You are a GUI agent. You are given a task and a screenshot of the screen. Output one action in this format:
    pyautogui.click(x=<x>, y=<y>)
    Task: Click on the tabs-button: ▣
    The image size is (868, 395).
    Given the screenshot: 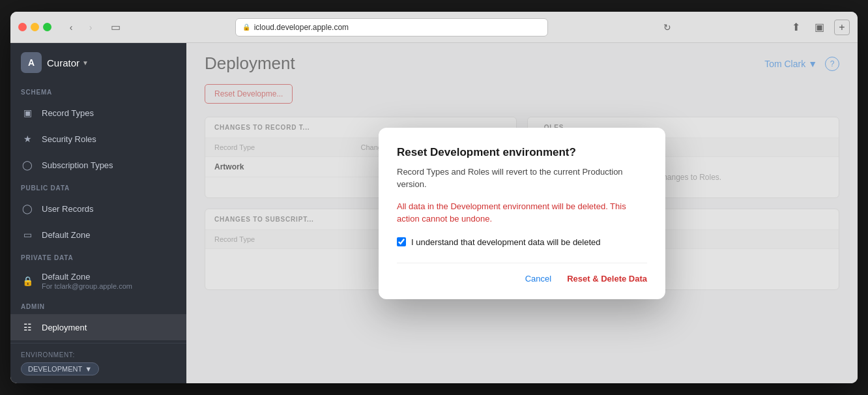 What is the action you would take?
    pyautogui.click(x=820, y=27)
    